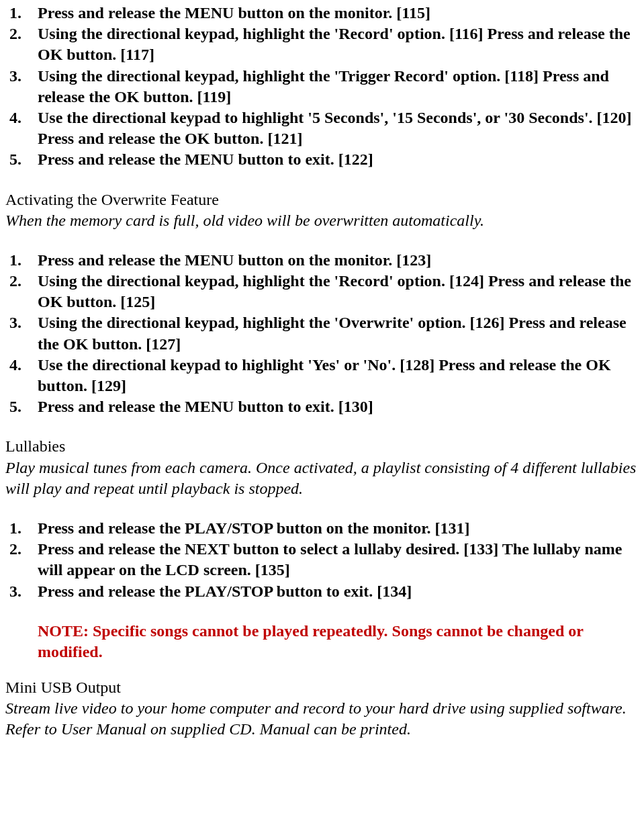 Image resolution: width=644 pixels, height=819 pixels. What do you see at coordinates (322, 688) in the screenshot?
I see `usb-title: Mini USB Output` at bounding box center [322, 688].